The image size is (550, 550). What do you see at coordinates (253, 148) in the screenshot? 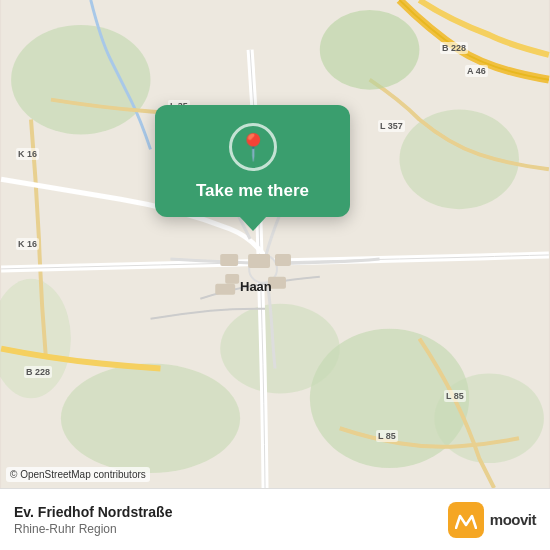
I see `pin-icon: 📍` at bounding box center [253, 148].